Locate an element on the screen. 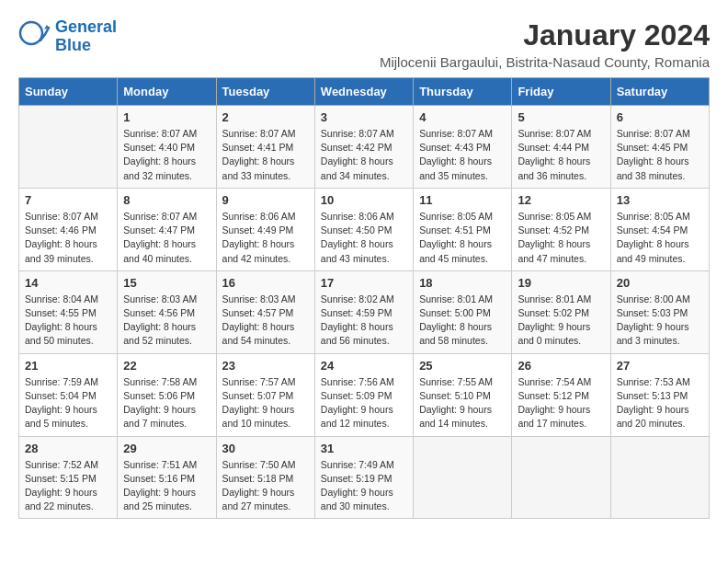  day-detail: Sunrise: 7:58 AM Sunset: 5:06 PM Dayligh… is located at coordinates (166, 403).